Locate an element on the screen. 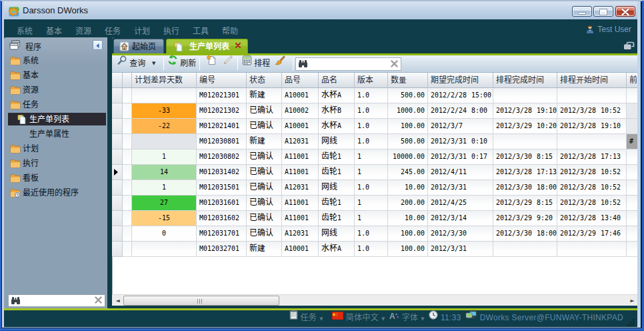 The width and height of the screenshot is (644, 331). column-header-10: 排程开始时间 is located at coordinates (592, 80).